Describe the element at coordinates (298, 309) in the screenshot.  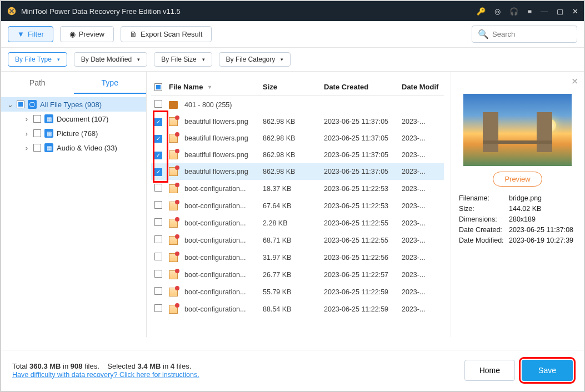
I see `file-row: boot-configuration... 88.54 KB 2023-06-2…` at that location.